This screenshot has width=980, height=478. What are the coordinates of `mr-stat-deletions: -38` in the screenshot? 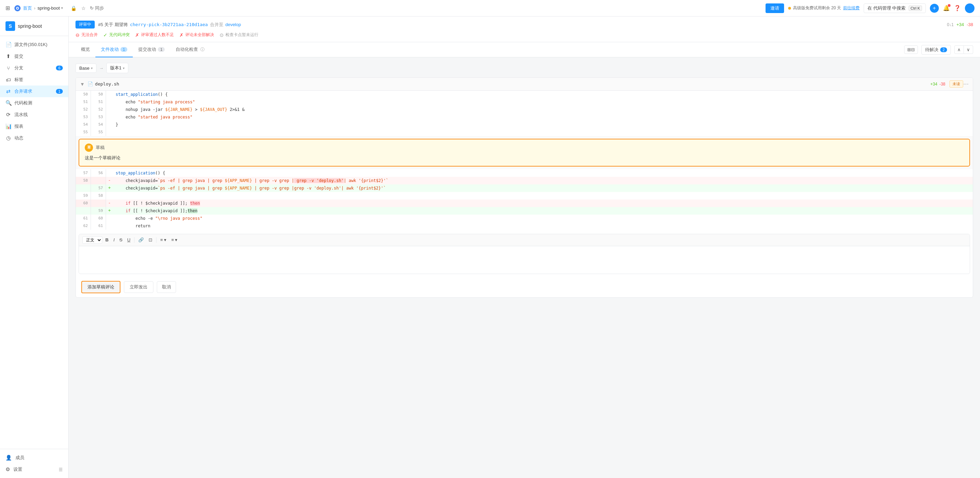 It's located at (970, 24).